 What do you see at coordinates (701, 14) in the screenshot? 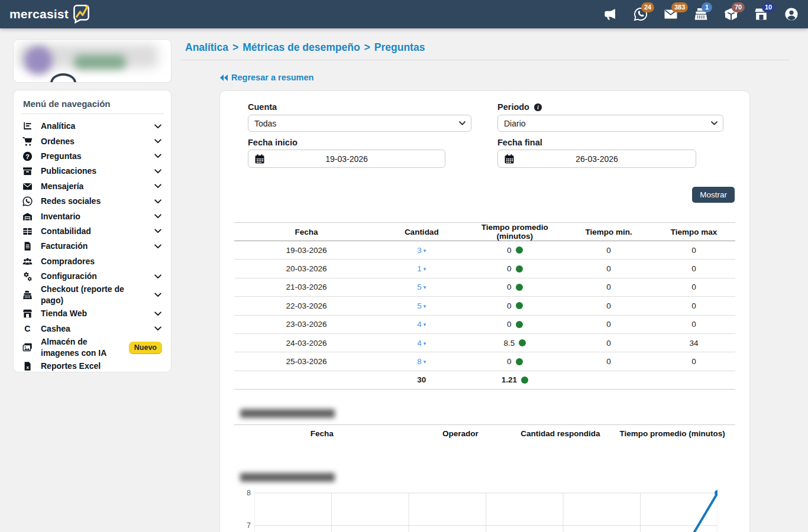
I see `cash-register-icon: 1` at bounding box center [701, 14].